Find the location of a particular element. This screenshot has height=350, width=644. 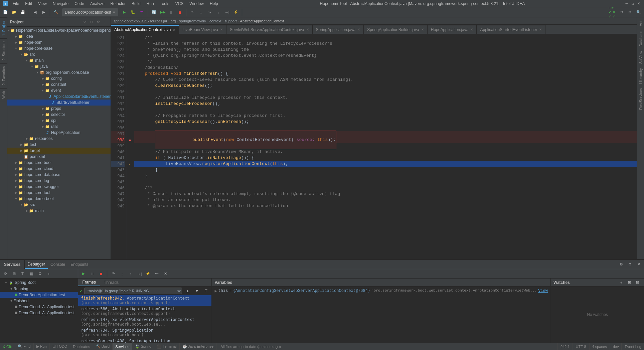

right-tab-restservices: RestServices is located at coordinates (641, 99).